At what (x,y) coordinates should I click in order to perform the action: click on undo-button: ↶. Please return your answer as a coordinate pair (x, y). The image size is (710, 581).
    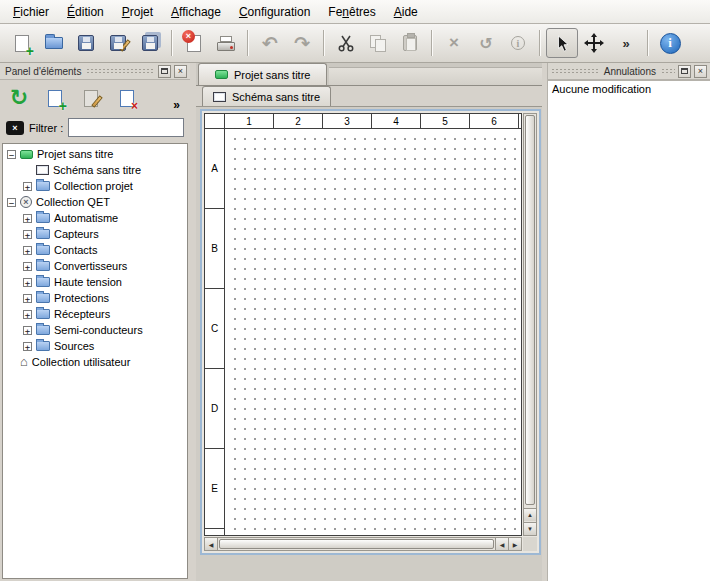
    Looking at the image, I should click on (270, 43).